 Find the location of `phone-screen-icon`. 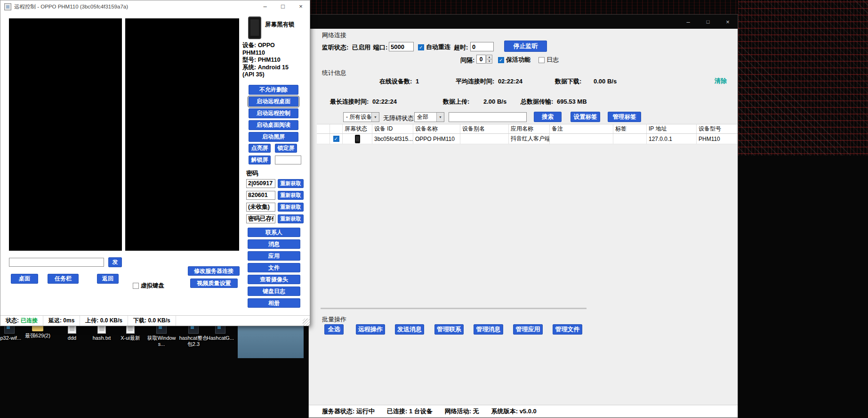

phone-screen-icon is located at coordinates (358, 139).